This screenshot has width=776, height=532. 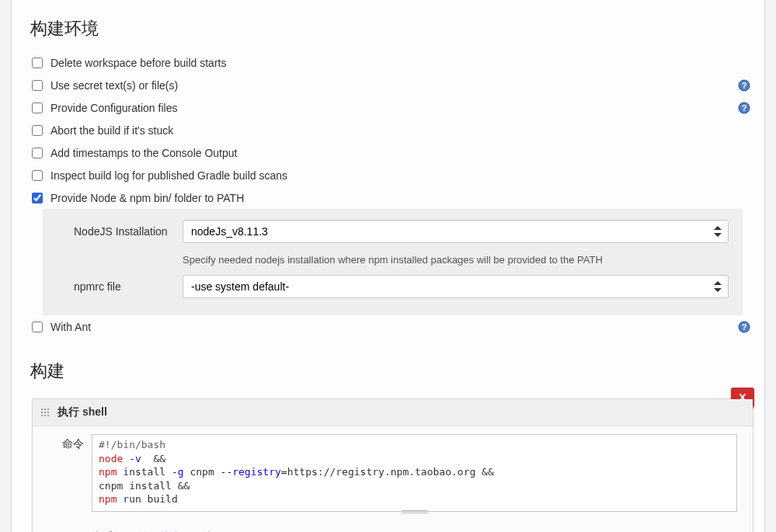 I want to click on section-build-env-title: 构建环境, so click(x=398, y=29).